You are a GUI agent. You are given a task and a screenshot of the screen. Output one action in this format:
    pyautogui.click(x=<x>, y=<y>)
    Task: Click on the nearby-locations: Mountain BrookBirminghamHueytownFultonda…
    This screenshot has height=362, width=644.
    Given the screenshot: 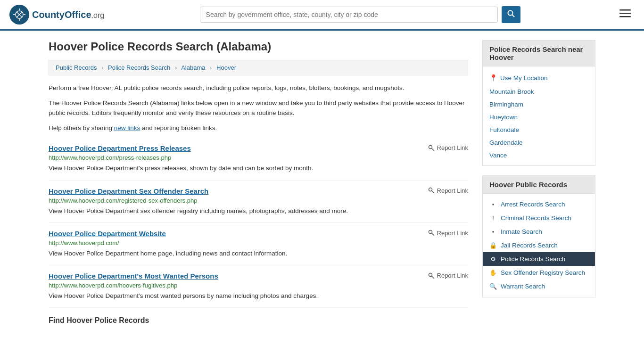 What is the action you would take?
    pyautogui.click(x=539, y=123)
    